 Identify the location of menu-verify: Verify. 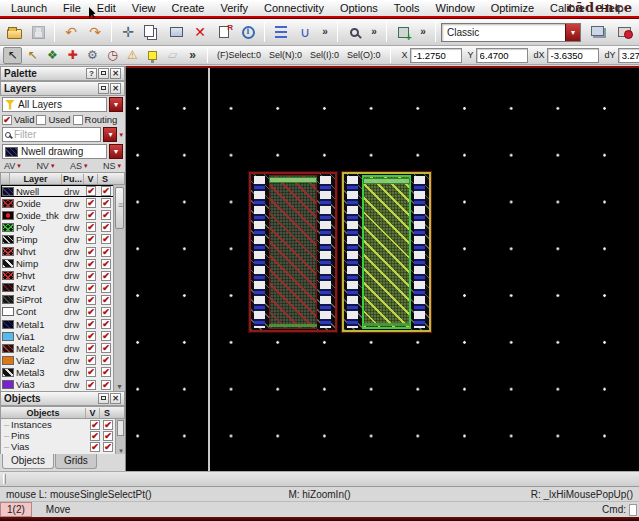
(234, 8).